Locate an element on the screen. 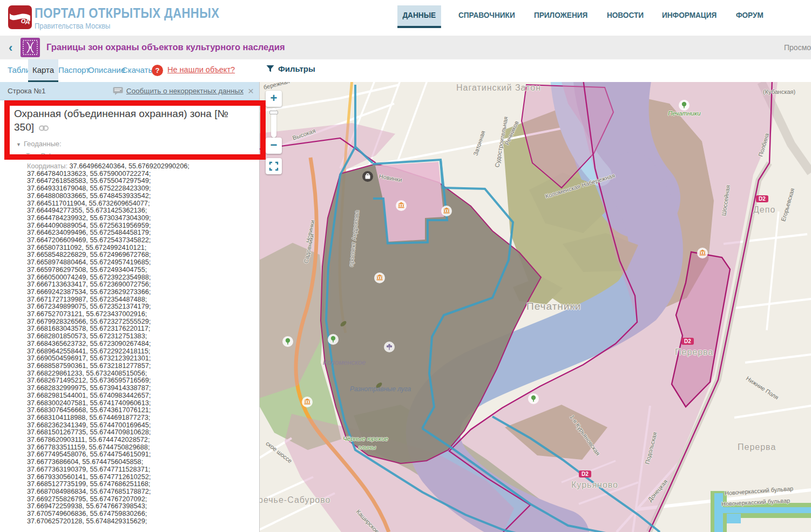 The width and height of the screenshot is (811, 532). coordinate-line: 37.6678620903111, 55.6744742028572; is located at coordinates (140, 440).